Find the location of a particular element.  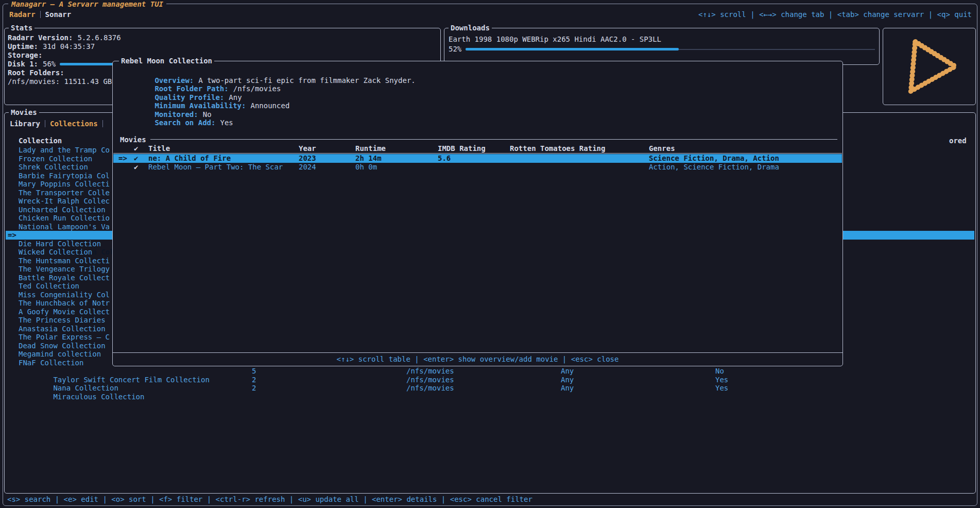

collection-column-header: Collection is located at coordinates (40, 141).